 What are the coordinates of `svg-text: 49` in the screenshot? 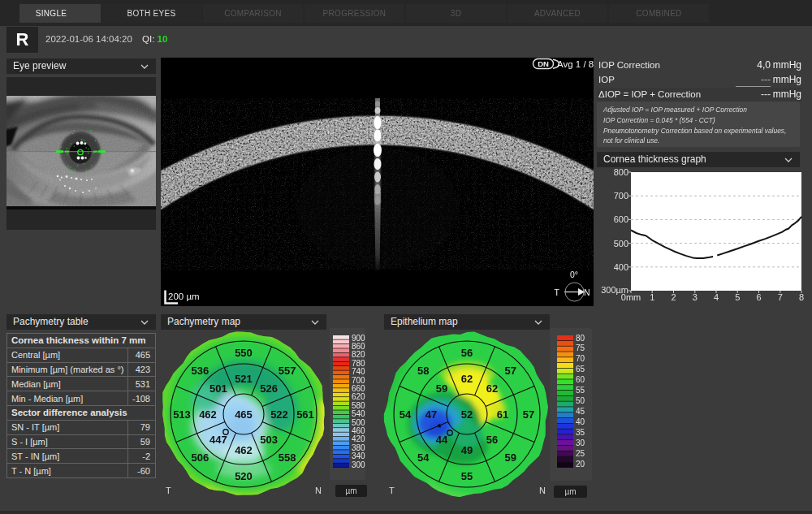 It's located at (467, 450).